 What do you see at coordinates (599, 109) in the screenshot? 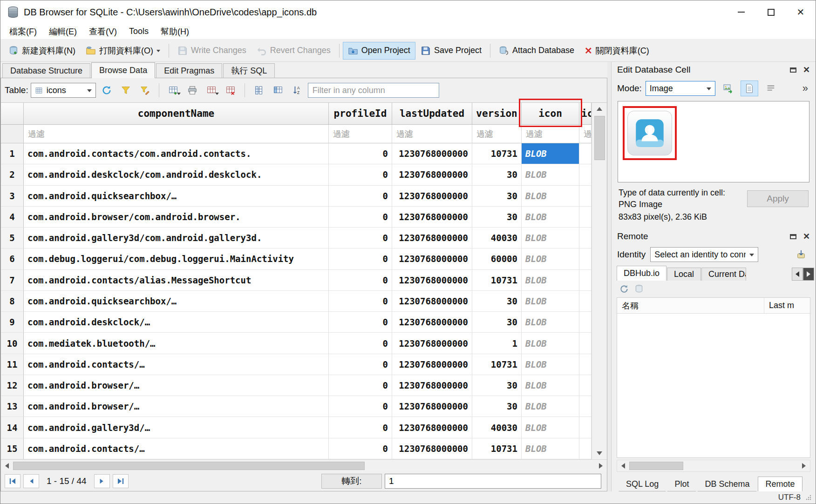
I see `scroll-up-button` at bounding box center [599, 109].